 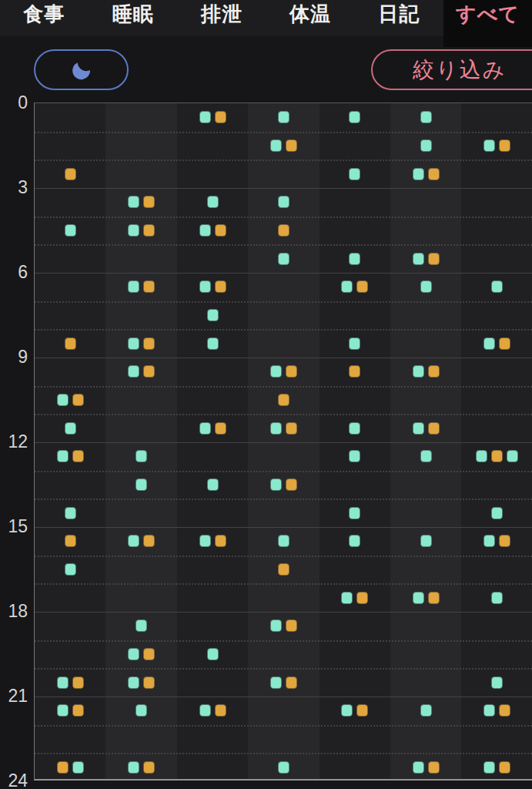 What do you see at coordinates (488, 23) in the screenshot?
I see `tab-all: すべて` at bounding box center [488, 23].